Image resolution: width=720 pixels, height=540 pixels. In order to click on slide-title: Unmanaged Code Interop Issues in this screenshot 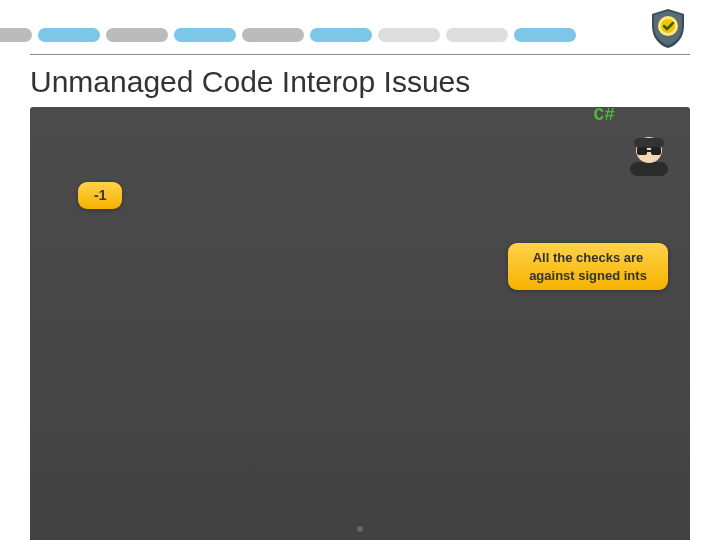, I will do `click(375, 82)`.